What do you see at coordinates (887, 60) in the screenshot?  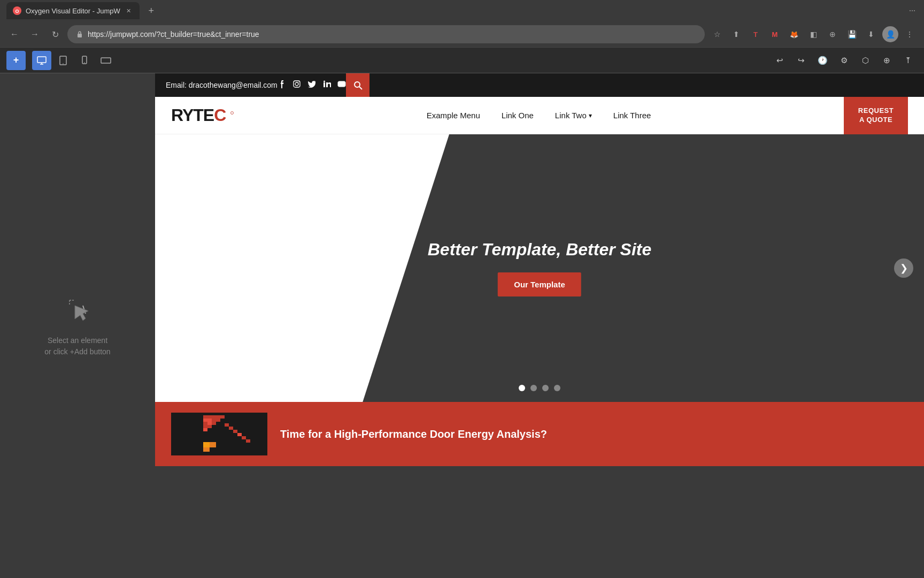 I see `more-button: ⊕` at bounding box center [887, 60].